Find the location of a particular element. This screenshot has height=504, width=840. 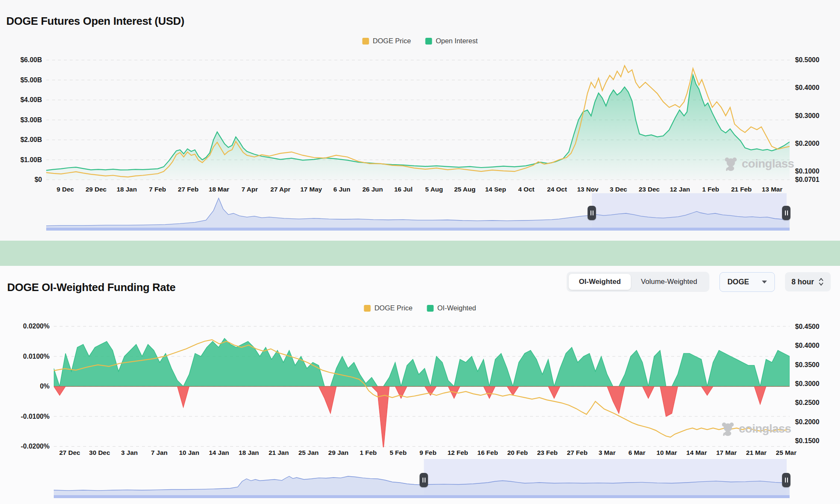

y-axis-left-label: 0% is located at coordinates (29, 386).